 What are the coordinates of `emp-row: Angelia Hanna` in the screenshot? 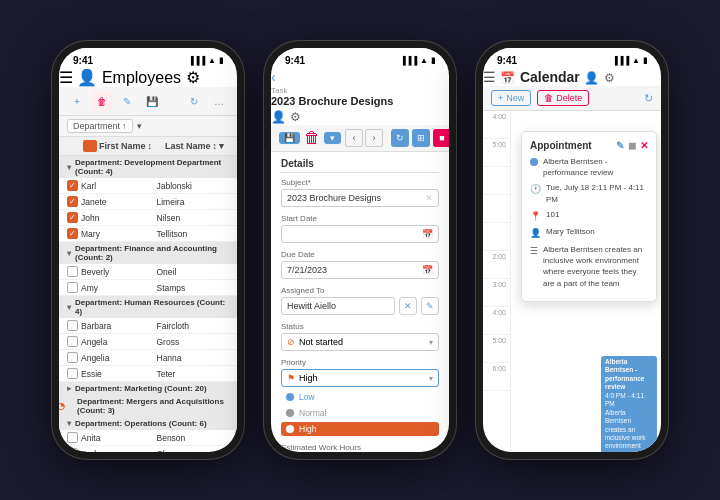 It's located at (148, 358).